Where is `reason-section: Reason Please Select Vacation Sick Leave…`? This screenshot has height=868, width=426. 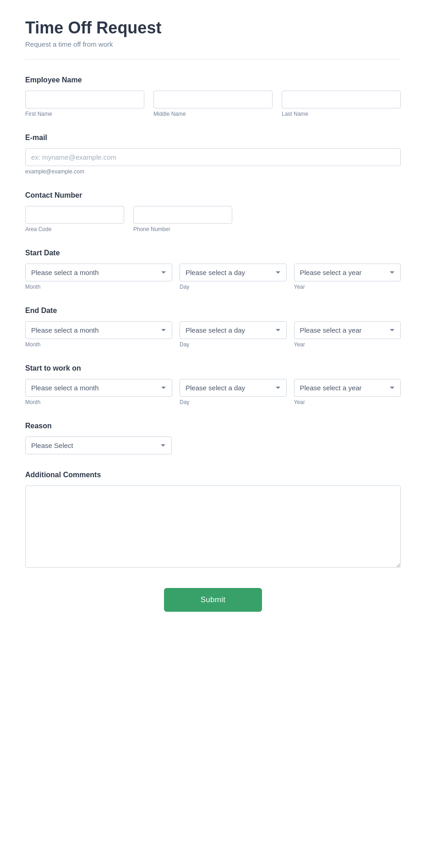 reason-section: Reason Please Select Vacation Sick Leave… is located at coordinates (213, 438).